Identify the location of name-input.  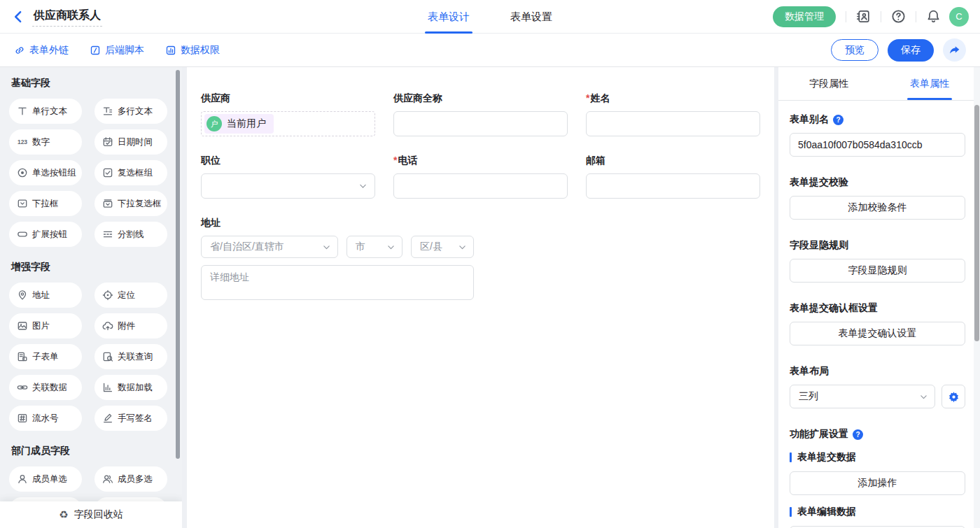
(673, 124).